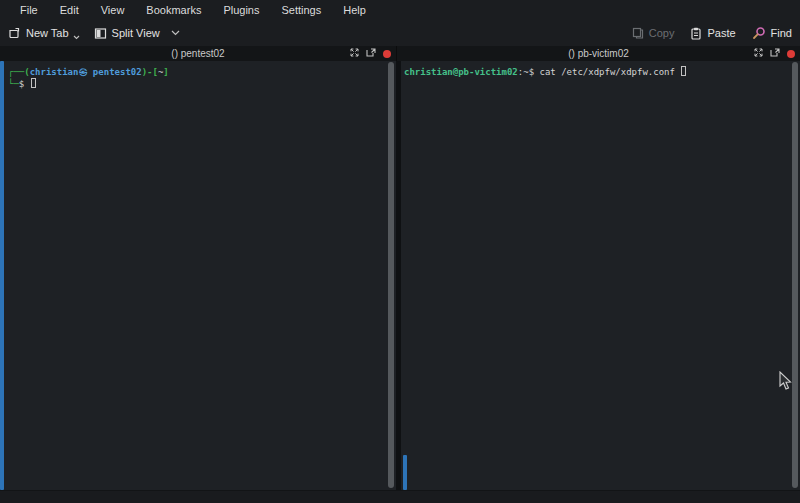 The width and height of the screenshot is (800, 503). I want to click on pane-headers: () pentest02 () pb-victim02, so click(400, 54).